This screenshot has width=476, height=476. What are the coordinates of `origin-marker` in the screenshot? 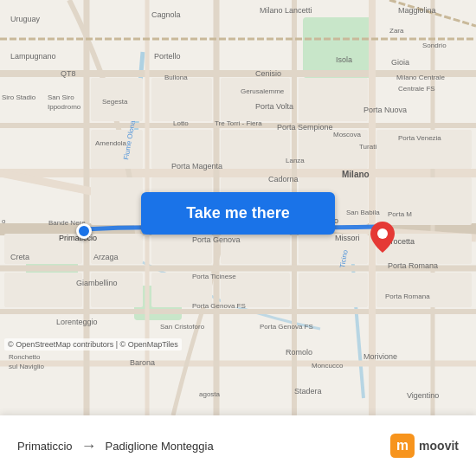 It's located at (84, 231).